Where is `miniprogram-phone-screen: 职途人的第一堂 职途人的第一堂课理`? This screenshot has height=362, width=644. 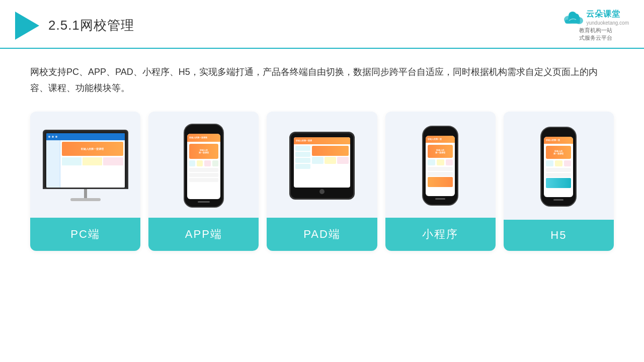 miniprogram-phone-screen: 职途人的第一堂 职途人的第一堂课理 is located at coordinates (440, 166).